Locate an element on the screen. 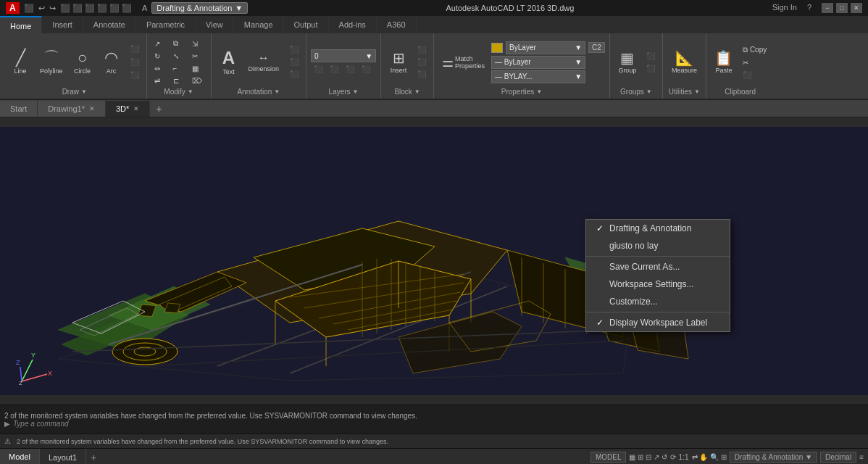  draw-extra-2: ⬛ is located at coordinates (135, 62).